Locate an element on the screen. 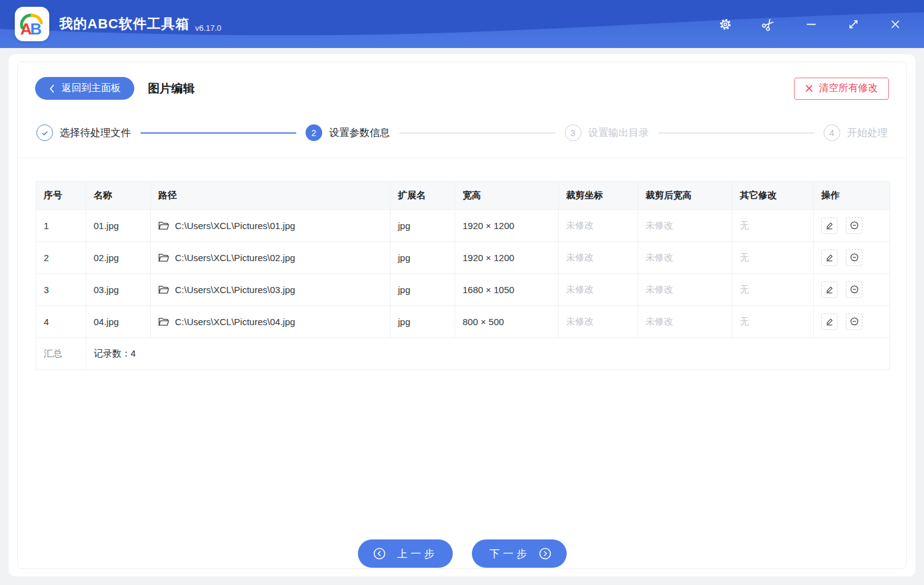  clear-all-changes-button: 清空所有修改 is located at coordinates (841, 89).